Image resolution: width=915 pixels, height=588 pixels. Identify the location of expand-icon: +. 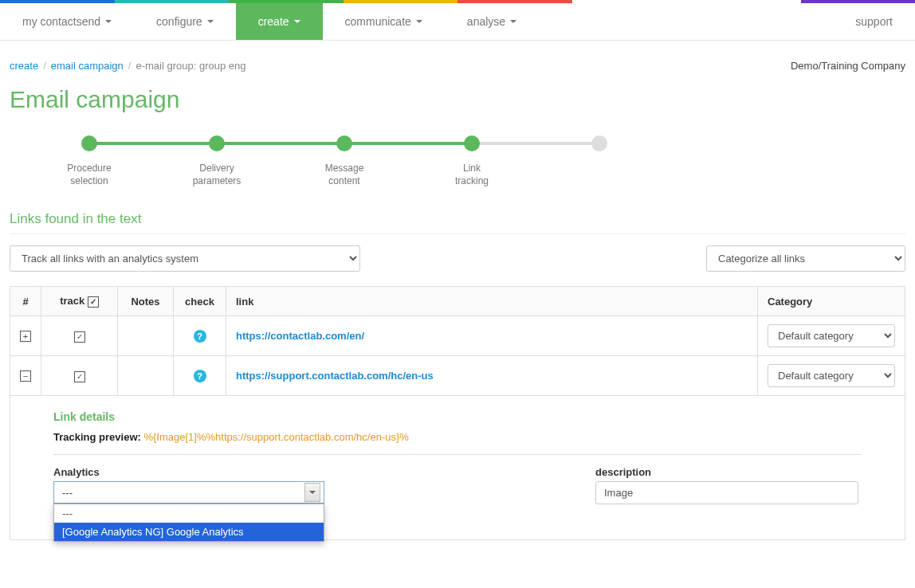
(26, 336).